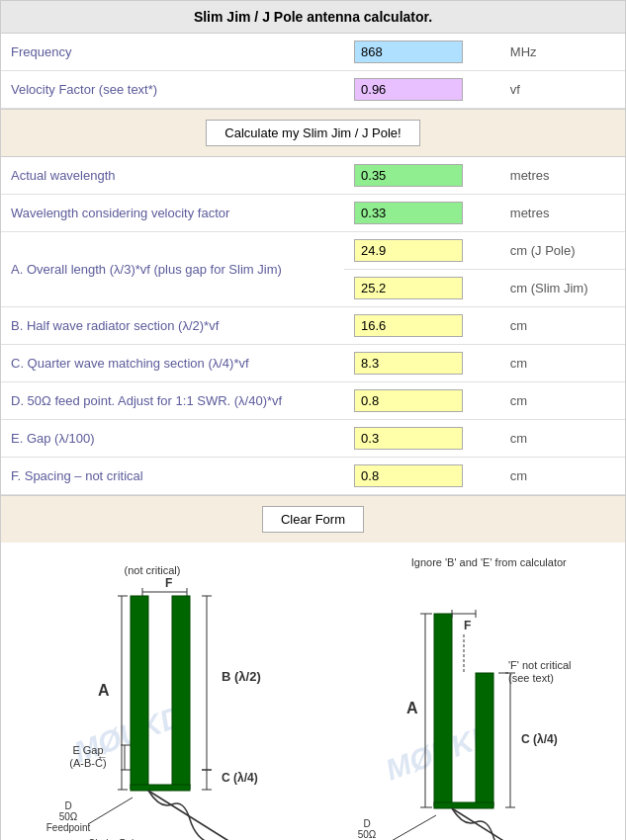  Describe the element at coordinates (172, 90) in the screenshot. I see `velocity-label: Velocity Factor (see text*)` at that location.